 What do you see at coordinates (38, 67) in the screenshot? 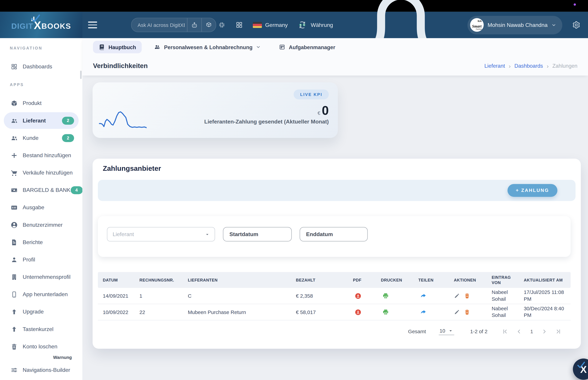
I see `sidebar-item-label: Dashboards` at bounding box center [38, 67].